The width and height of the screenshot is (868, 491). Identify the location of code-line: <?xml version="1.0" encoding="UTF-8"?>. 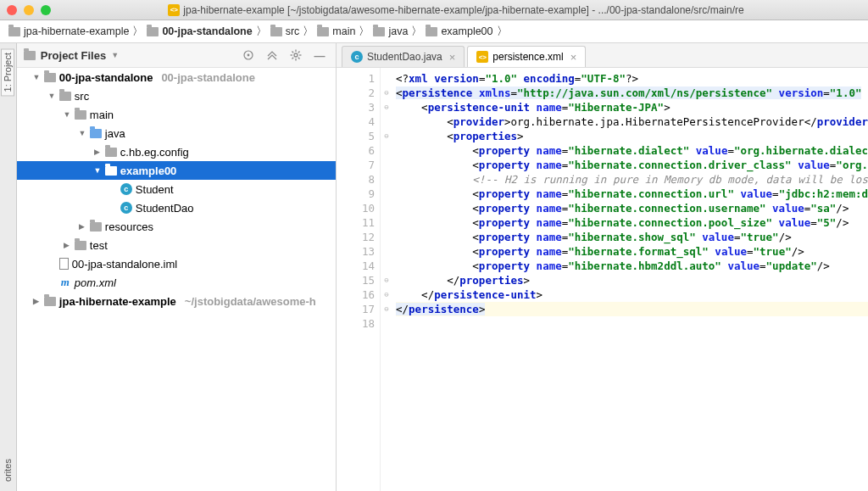
(632, 78).